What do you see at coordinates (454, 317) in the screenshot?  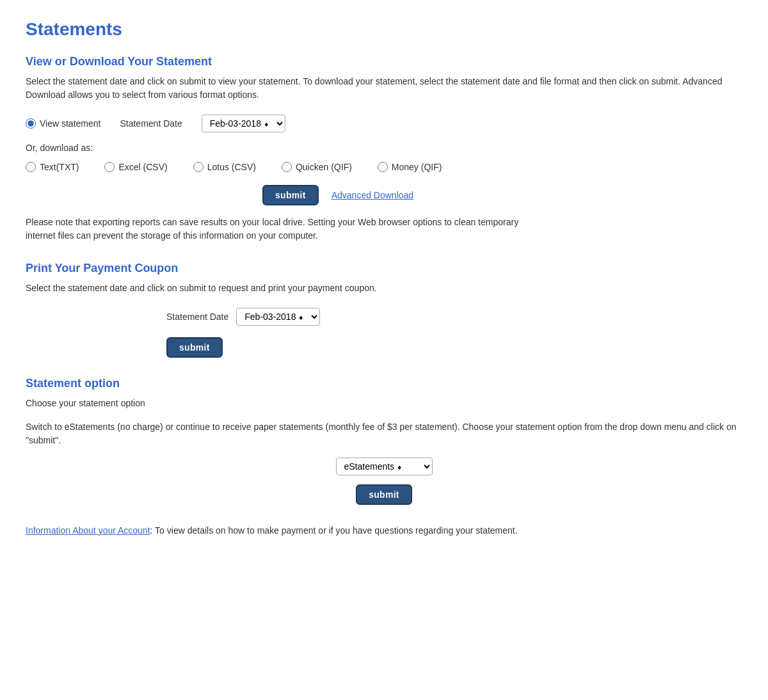 I see `coupon-date-row: Statement Date Feb-03-2018 ⬧ Jan-03-2018…` at bounding box center [454, 317].